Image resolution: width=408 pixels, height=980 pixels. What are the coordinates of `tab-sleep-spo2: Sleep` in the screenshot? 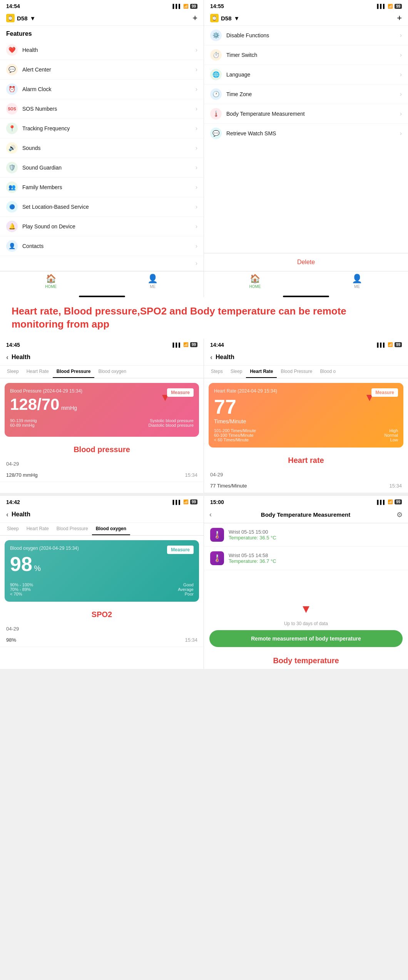 It's located at (13, 529).